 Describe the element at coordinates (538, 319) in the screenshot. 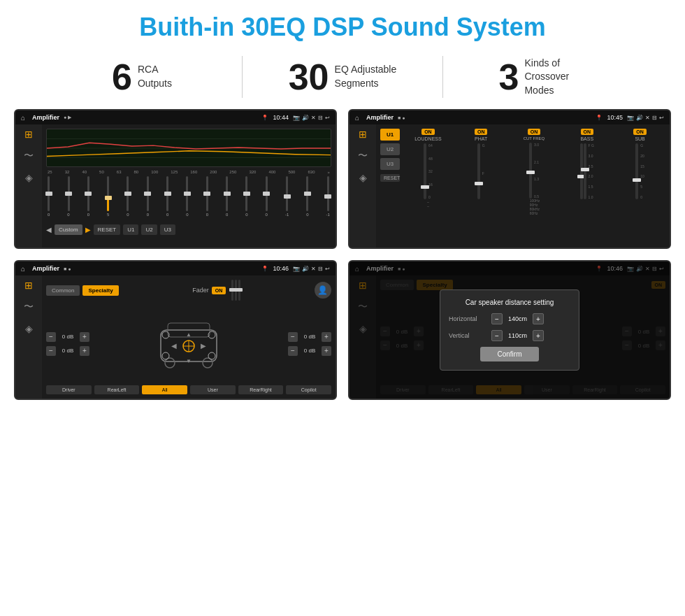

I see `horizontal-plus-btn: +` at that location.